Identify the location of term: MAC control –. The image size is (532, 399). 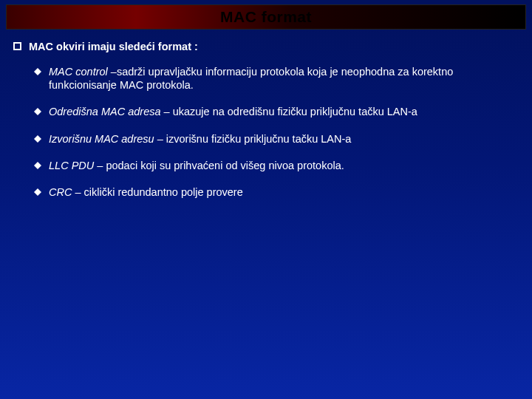
(83, 72).